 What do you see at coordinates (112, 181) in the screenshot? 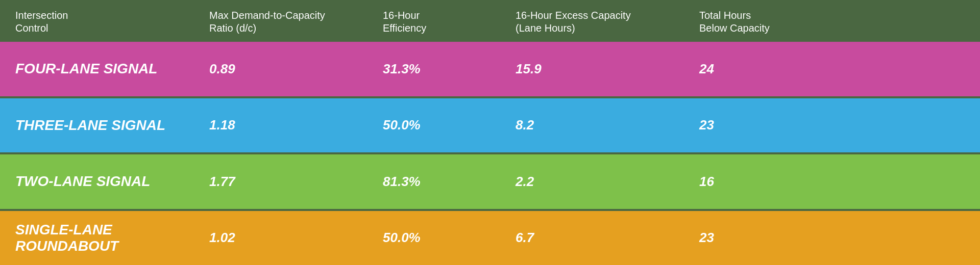
I see `cell-two-lane-signal-col1: TWO-LANE SIGNAL` at bounding box center [112, 181].